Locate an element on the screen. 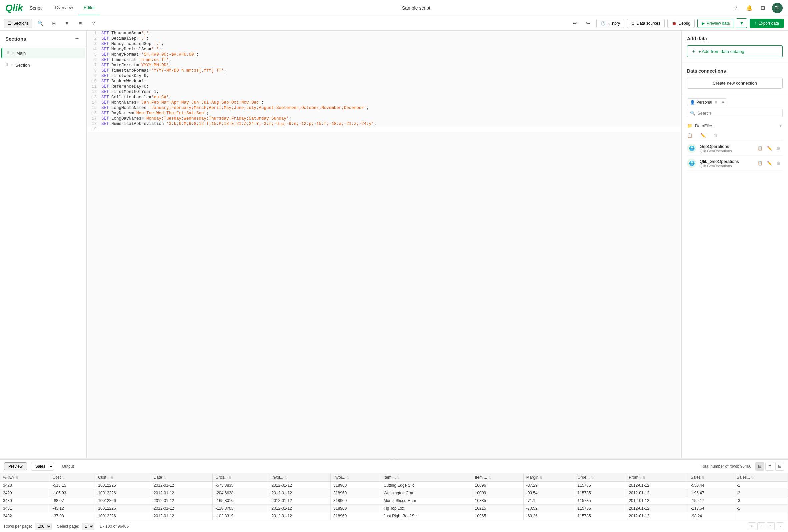  first-page-btn: « is located at coordinates (752, 526).